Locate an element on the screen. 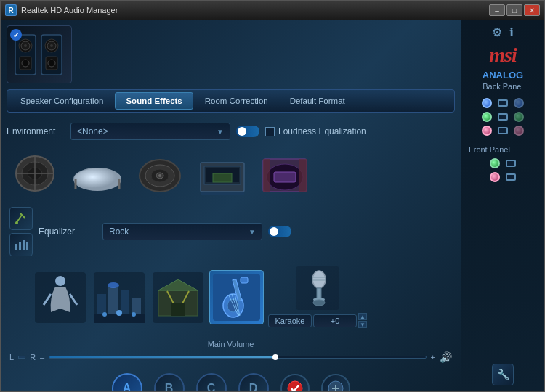  info-icon: ℹ is located at coordinates (512, 32).